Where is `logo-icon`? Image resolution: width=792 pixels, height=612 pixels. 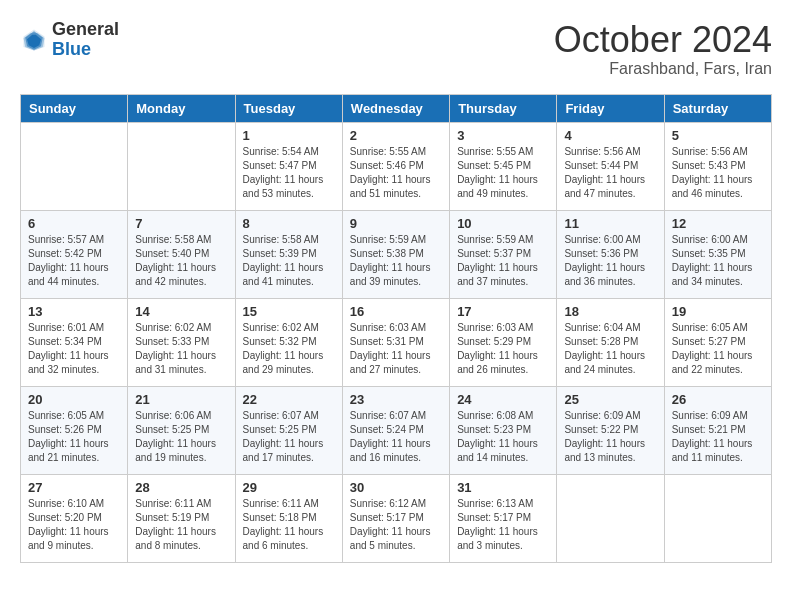
logo-icon is located at coordinates (34, 40).